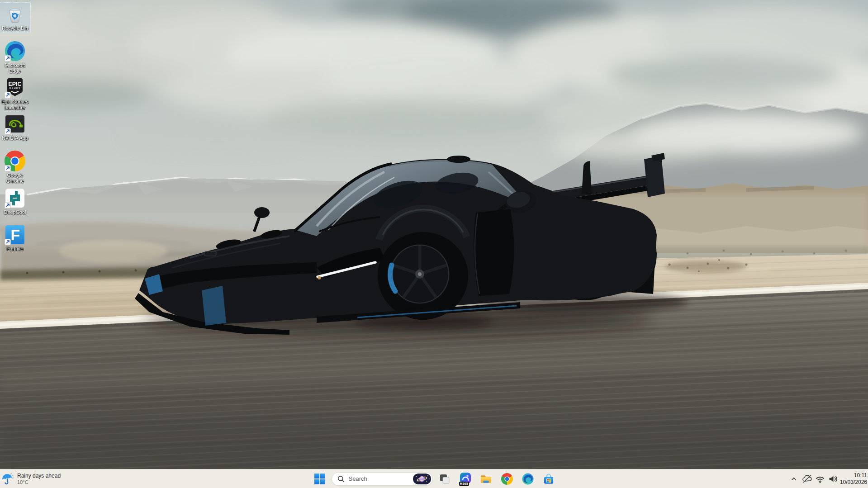 This screenshot has height=488, width=868. What do you see at coordinates (15, 167) in the screenshot?
I see `desktop-icon-google-chrome: Google Chrome` at bounding box center [15, 167].